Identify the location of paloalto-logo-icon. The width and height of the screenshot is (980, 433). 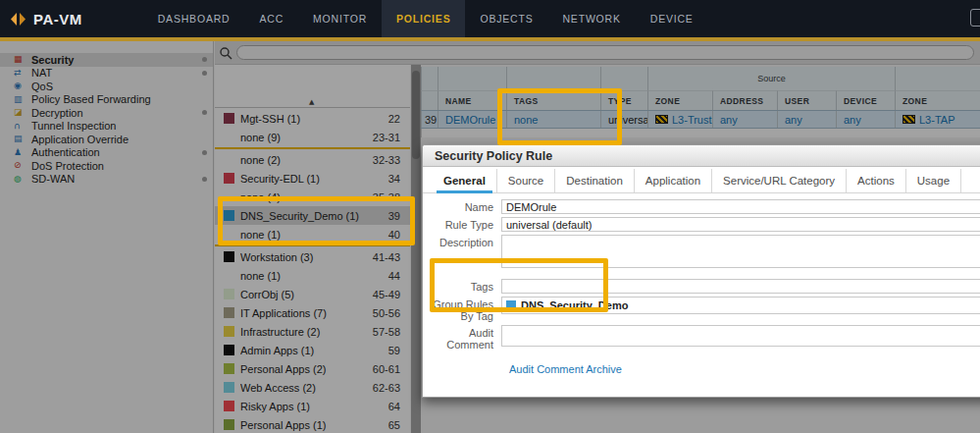
(18, 20).